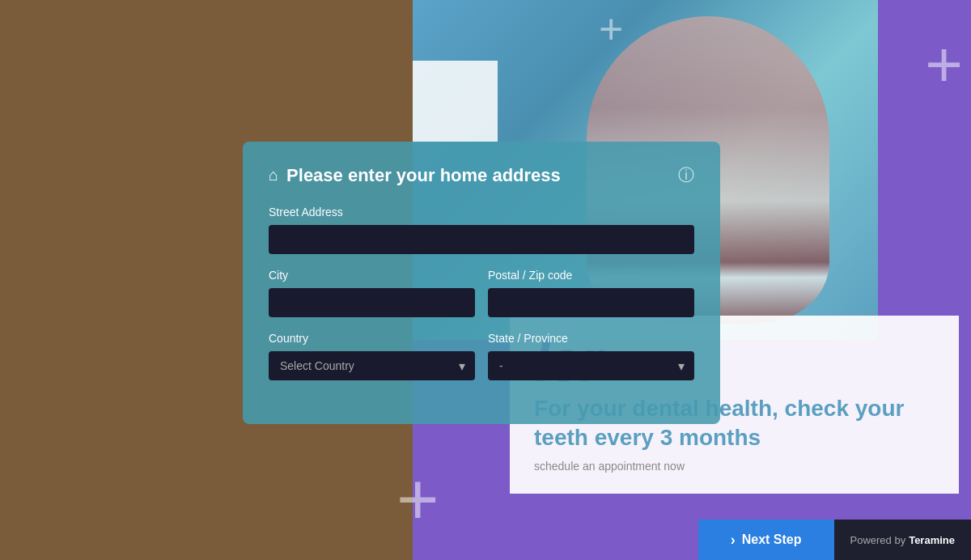 This screenshot has height=560, width=971. What do you see at coordinates (481, 175) in the screenshot?
I see `modal-header: ⌂ Please enter your home address ⓘ` at bounding box center [481, 175].